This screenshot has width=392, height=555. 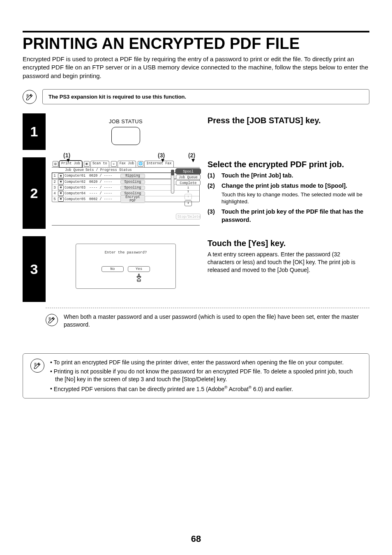 What do you see at coordinates (188, 188) in the screenshot?
I see `page-counter: 1` at bounding box center [188, 188].